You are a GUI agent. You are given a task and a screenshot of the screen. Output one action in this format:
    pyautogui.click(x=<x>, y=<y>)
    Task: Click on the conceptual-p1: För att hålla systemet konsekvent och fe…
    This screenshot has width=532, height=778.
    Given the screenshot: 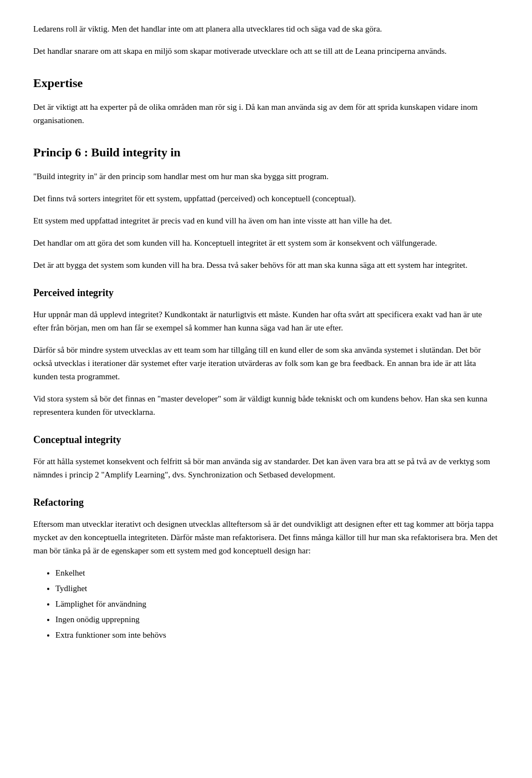 What is the action you would take?
    pyautogui.click(x=266, y=468)
    